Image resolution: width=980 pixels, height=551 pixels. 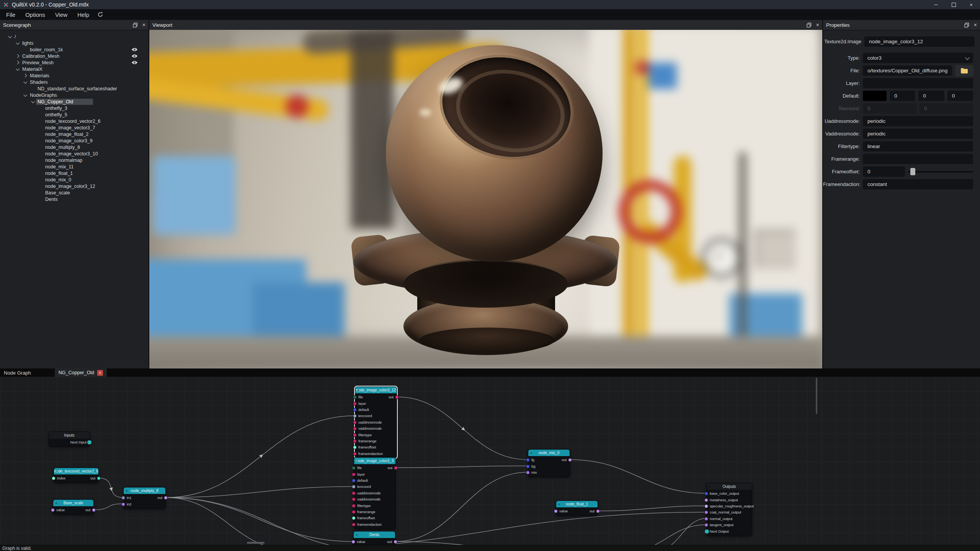 What do you see at coordinates (918, 58) in the screenshot?
I see `type-combo: color3` at bounding box center [918, 58].